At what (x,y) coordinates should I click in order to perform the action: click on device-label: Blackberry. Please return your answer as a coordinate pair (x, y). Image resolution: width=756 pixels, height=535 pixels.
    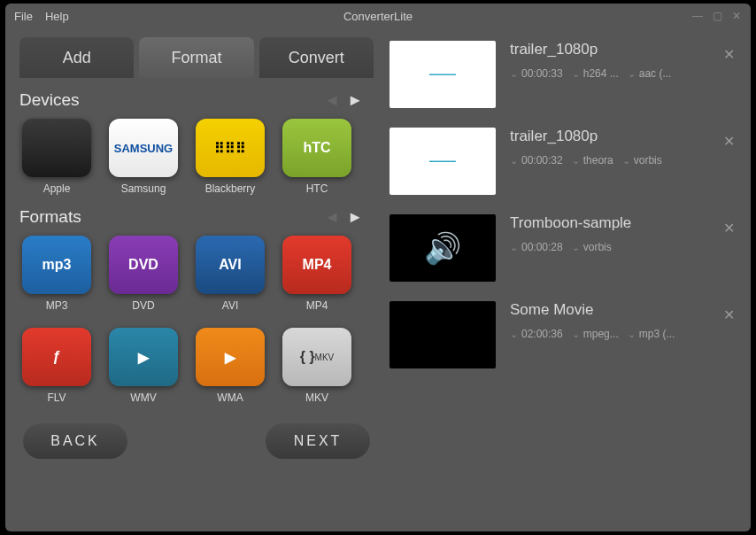
    Looking at the image, I should click on (230, 189).